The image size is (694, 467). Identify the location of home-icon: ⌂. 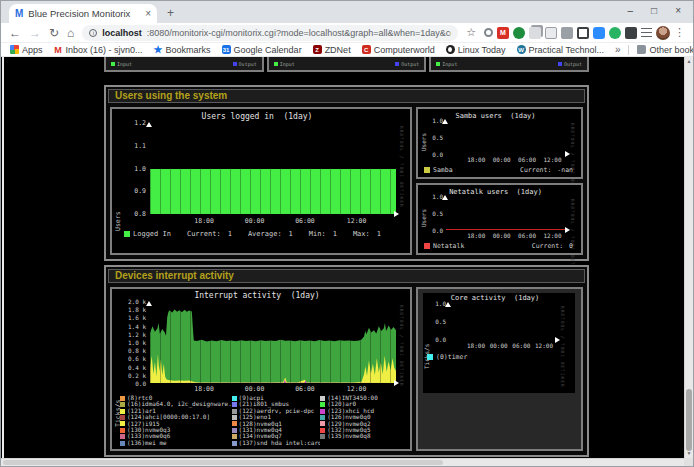
(70, 33).